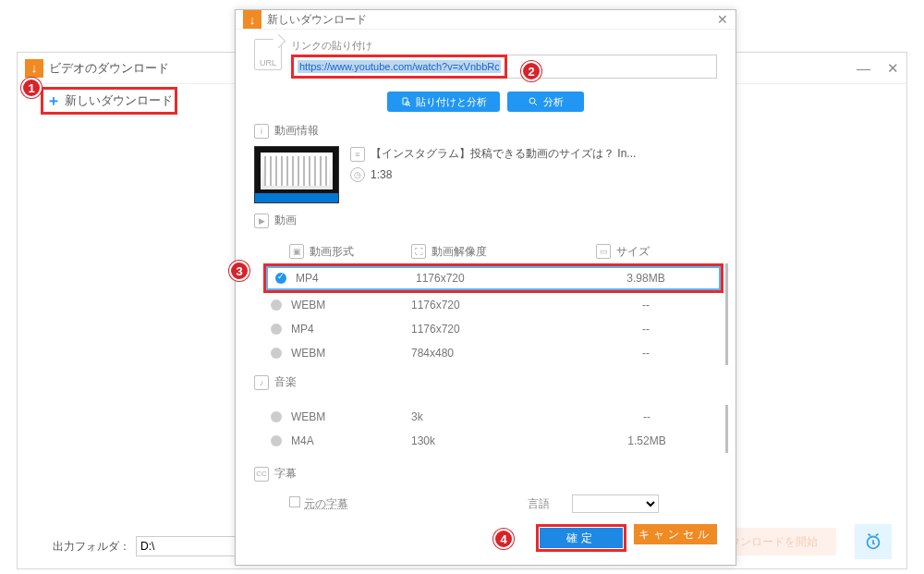 The width and height of the screenshot is (924, 574). Describe the element at coordinates (358, 175) in the screenshot. I see `clock-icon: ◷` at that location.